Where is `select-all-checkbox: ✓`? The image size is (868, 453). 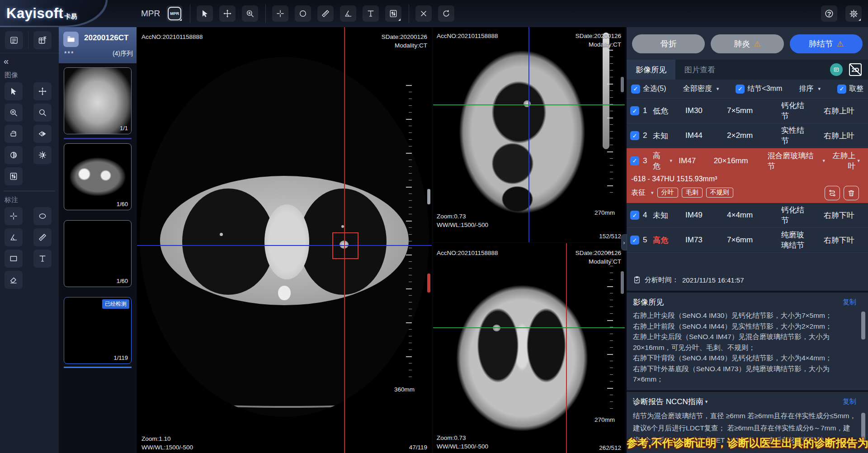 select-all-checkbox: ✓ is located at coordinates (636, 89).